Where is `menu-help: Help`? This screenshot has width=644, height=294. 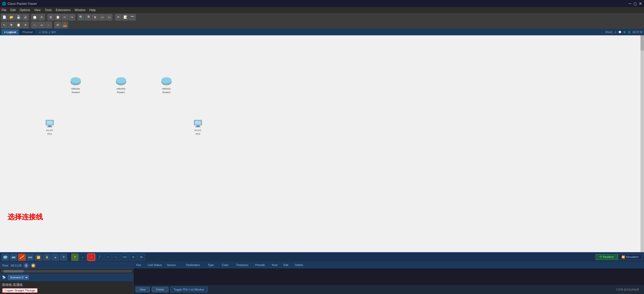
menu-help: Help is located at coordinates (93, 10).